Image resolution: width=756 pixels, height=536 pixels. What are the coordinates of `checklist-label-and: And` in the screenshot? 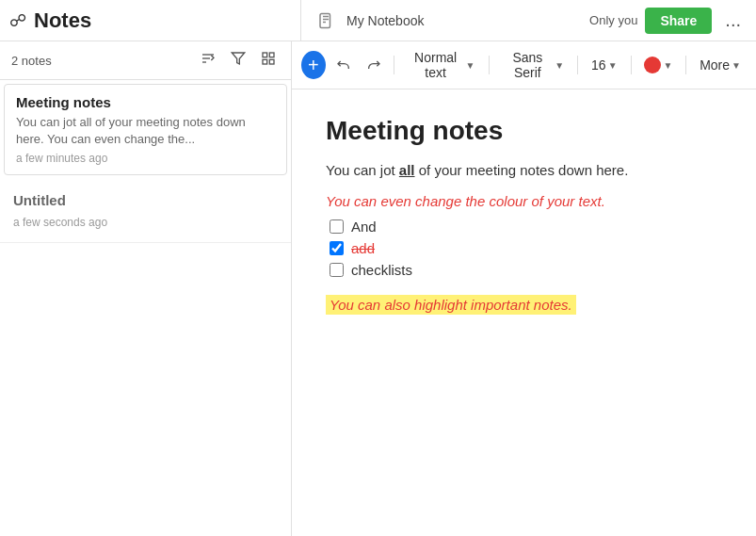 It's located at (363, 226).